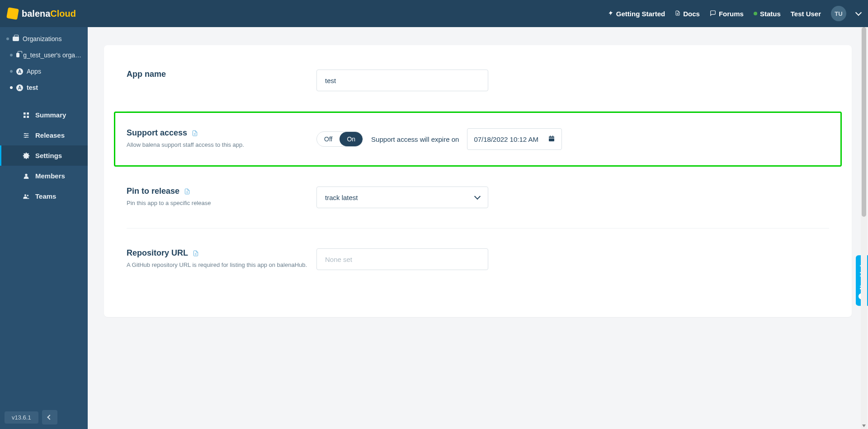 The height and width of the screenshot is (429, 868). Describe the element at coordinates (859, 14) in the screenshot. I see `user-menu-chevron` at that location.